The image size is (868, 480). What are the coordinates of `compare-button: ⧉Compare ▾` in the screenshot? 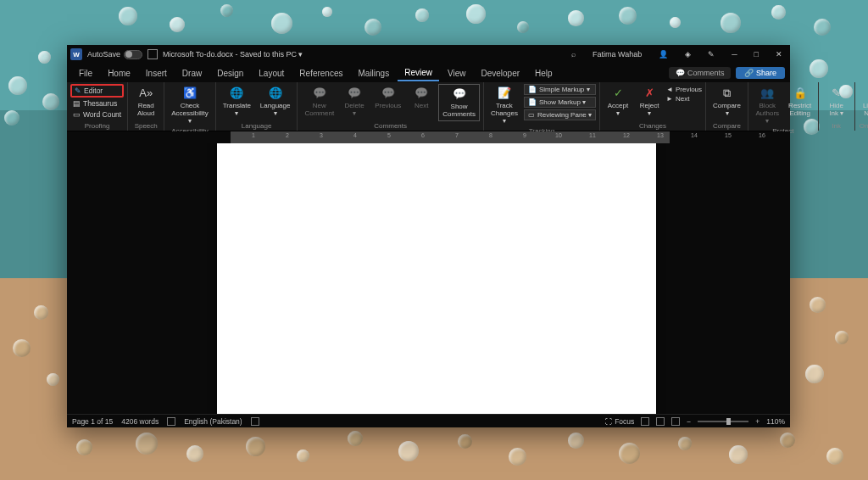 It's located at (727, 102).